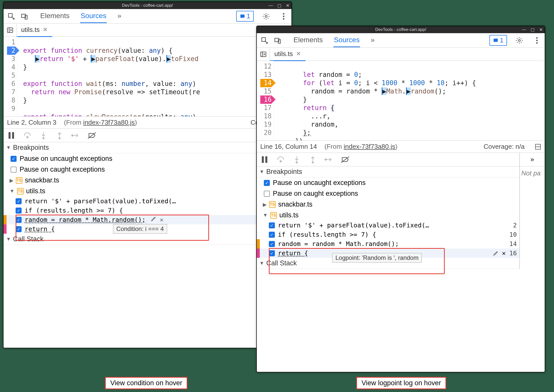  What do you see at coordinates (532, 160) in the screenshot?
I see `expand-panel-icon: »` at bounding box center [532, 160].